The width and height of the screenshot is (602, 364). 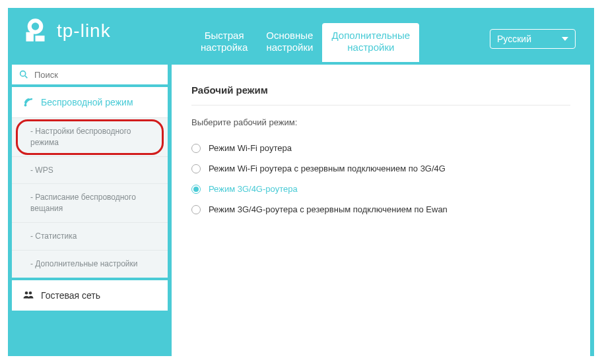 What do you see at coordinates (381, 123) in the screenshot?
I see `mode-prompt: Выберите рабочий режим:` at bounding box center [381, 123].